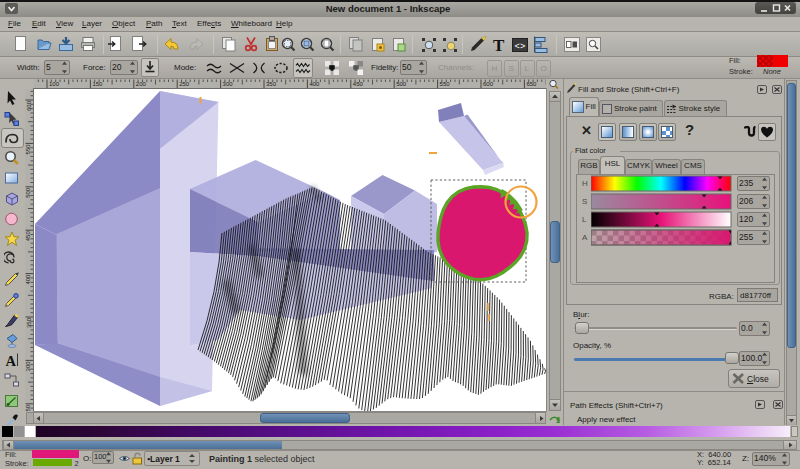  Describe the element at coordinates (54, 84) in the screenshot. I see `svg-text: 100` at that location.